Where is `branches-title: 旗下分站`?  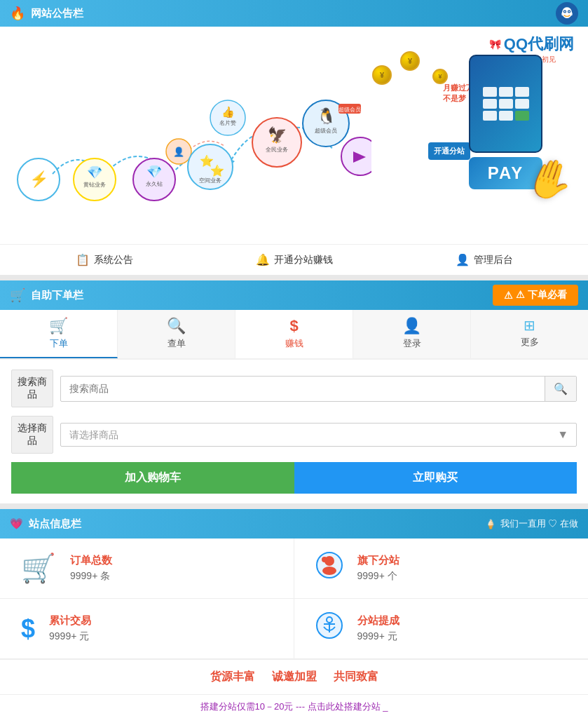
branches-title: 旗下分站 is located at coordinates (378, 561).